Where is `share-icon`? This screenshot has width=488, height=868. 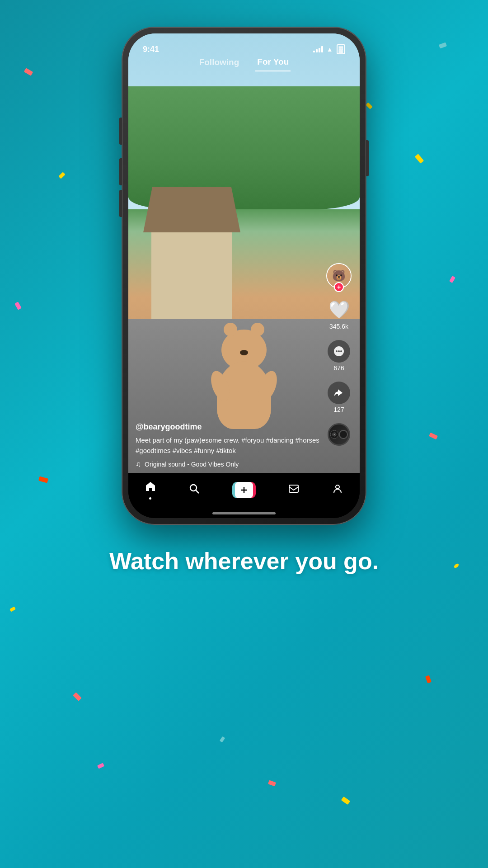
share-icon is located at coordinates (339, 393).